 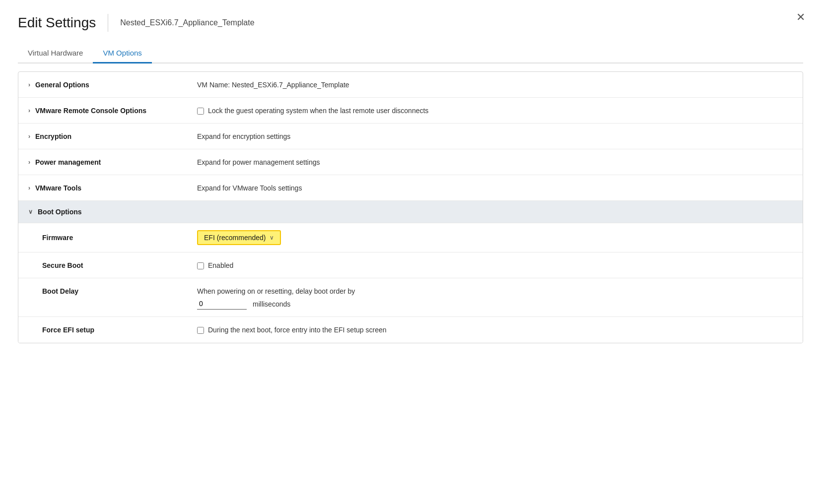 What do you see at coordinates (103, 238) in the screenshot?
I see `label-firmware: Firmware` at bounding box center [103, 238].